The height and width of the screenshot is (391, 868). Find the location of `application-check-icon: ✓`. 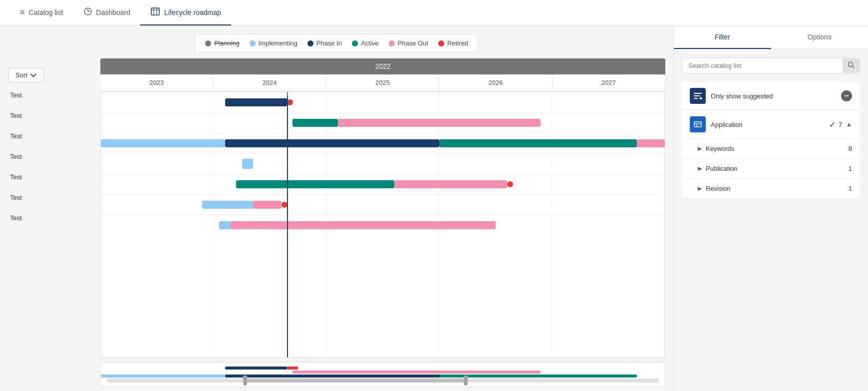

application-check-icon: ✓ is located at coordinates (833, 125).